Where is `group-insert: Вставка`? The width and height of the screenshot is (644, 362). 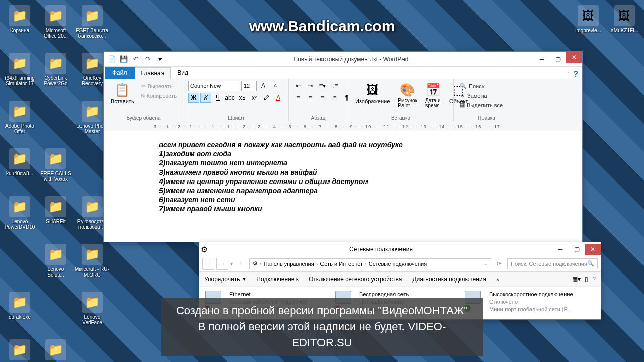
group-insert: Вставка is located at coordinates (400, 118).